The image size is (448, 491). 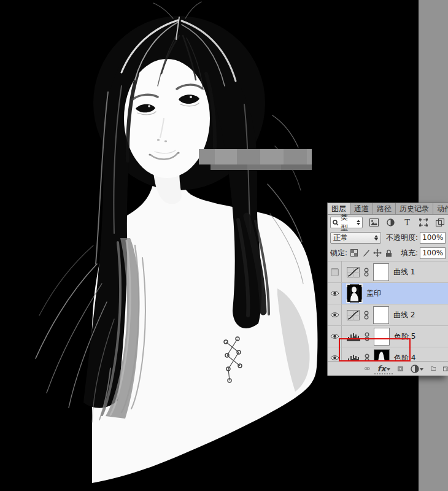 I want to click on layer-row-levels5: 色阶 5, so click(x=388, y=336).